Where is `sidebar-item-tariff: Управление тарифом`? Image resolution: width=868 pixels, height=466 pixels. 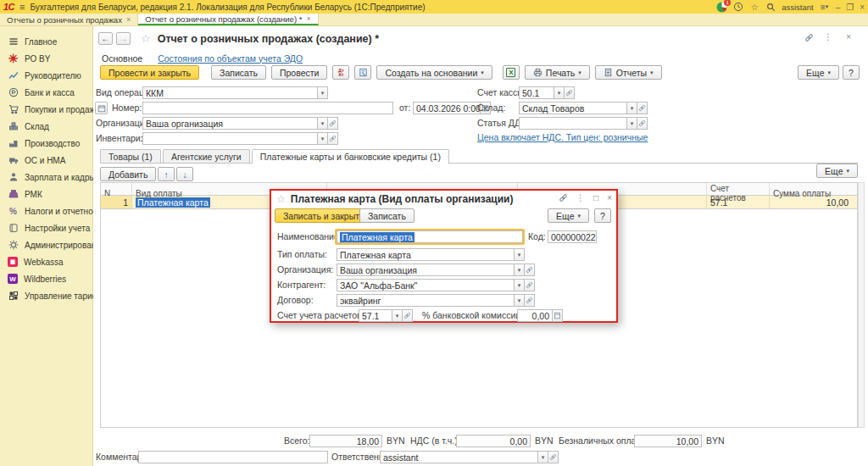
sidebar-item-tariff: Управление тарифом is located at coordinates (46, 296).